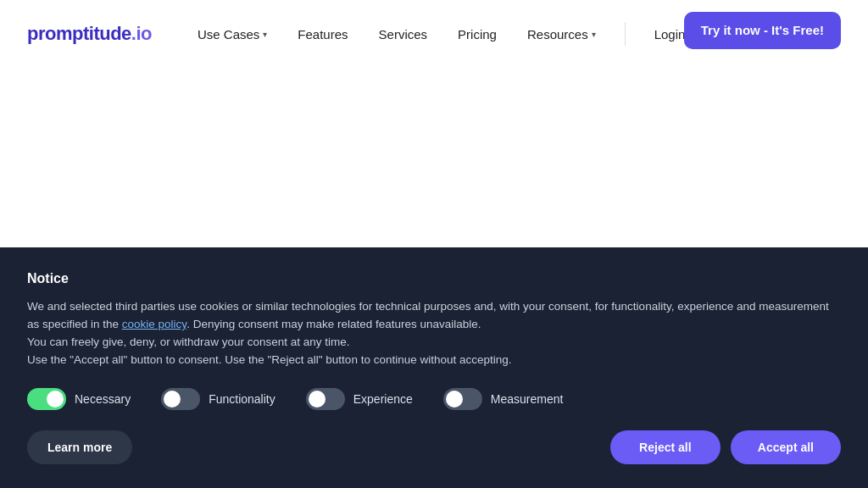 The width and height of the screenshot is (868, 488). What do you see at coordinates (154, 324) in the screenshot?
I see `cookie-policy-link: cookie policy` at bounding box center [154, 324].